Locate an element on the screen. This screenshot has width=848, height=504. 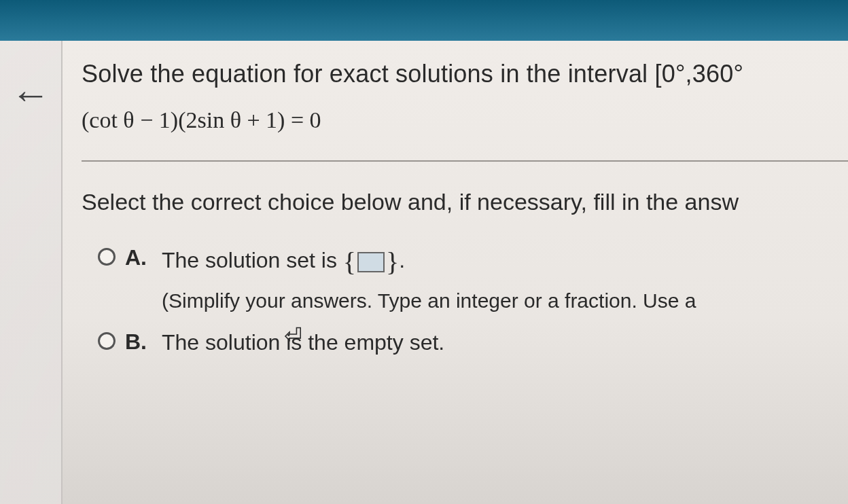
back-arrow-icon: ← is located at coordinates (31, 94).